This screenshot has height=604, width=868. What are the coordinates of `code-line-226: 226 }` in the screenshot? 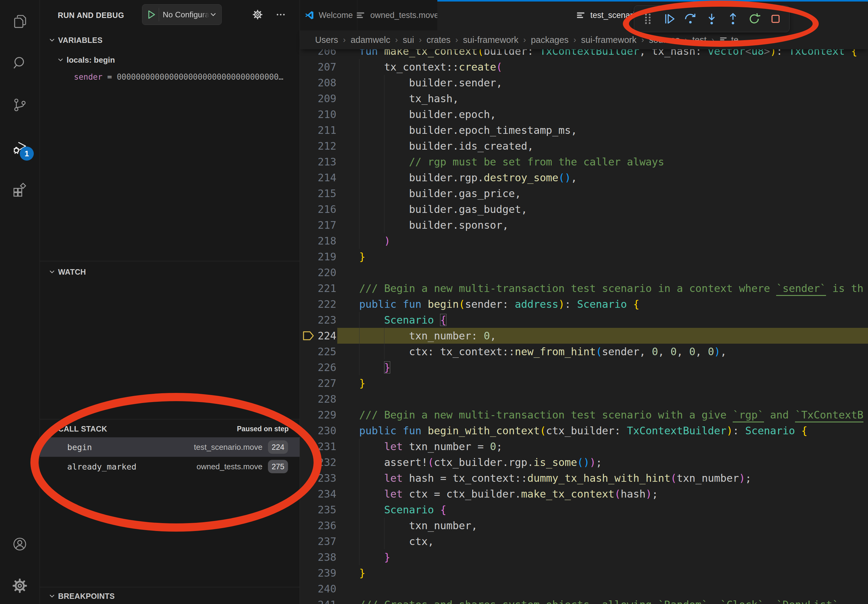 It's located at (584, 367).